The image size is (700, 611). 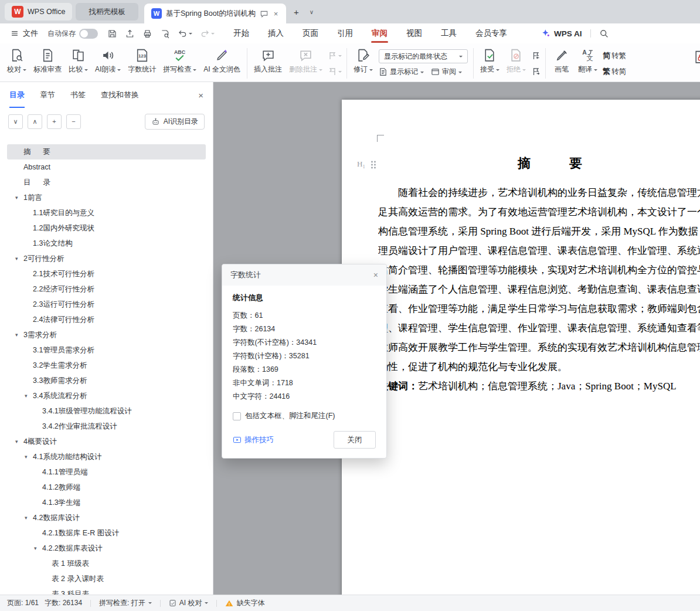 I want to click on restrict-edit-button-clipped, so click(x=694, y=57).